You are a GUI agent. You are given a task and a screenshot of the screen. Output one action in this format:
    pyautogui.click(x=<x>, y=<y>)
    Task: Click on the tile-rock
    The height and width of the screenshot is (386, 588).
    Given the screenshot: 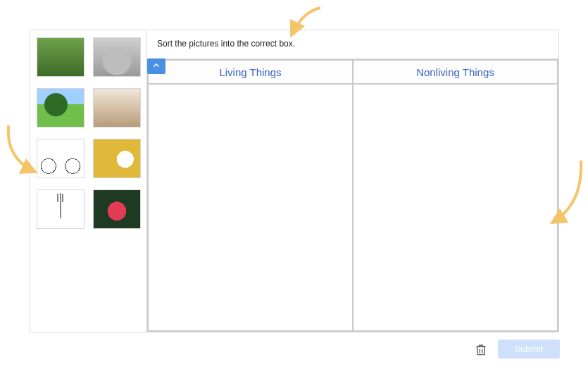 What is the action you would take?
    pyautogui.click(x=117, y=57)
    